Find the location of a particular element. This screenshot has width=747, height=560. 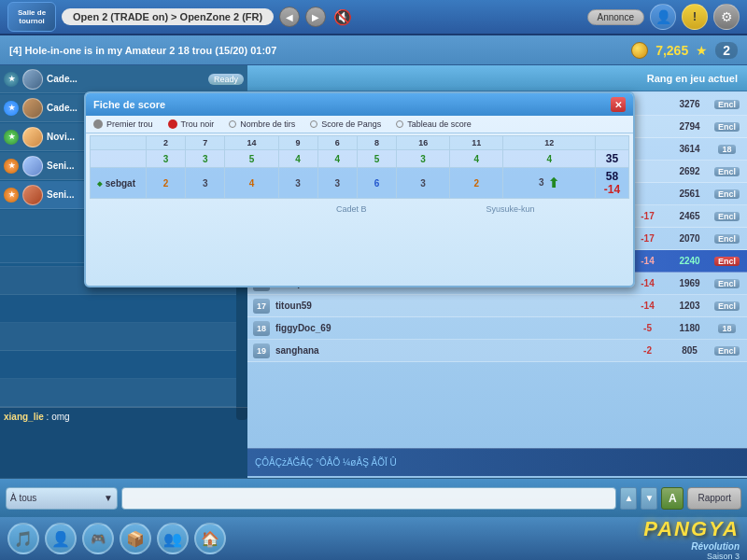

star-icon: ★ is located at coordinates (702, 50).